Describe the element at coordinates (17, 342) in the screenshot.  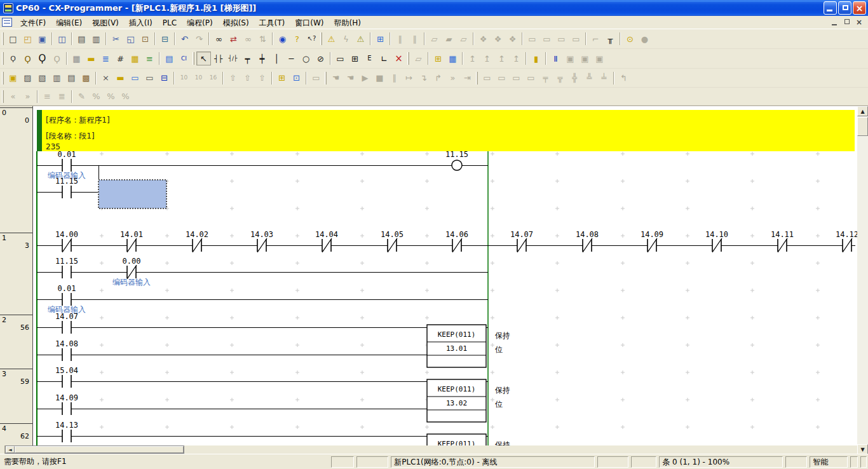
I see `rung-header-2: 256` at that location.